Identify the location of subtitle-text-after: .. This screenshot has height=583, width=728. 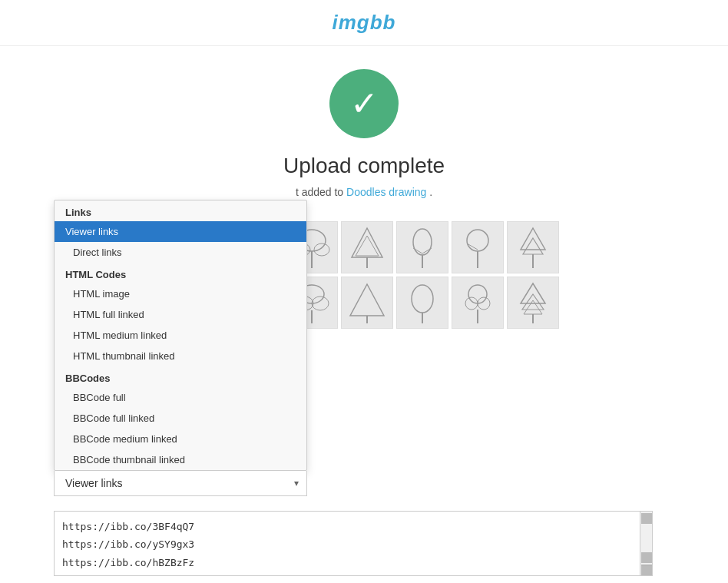
(431, 192).